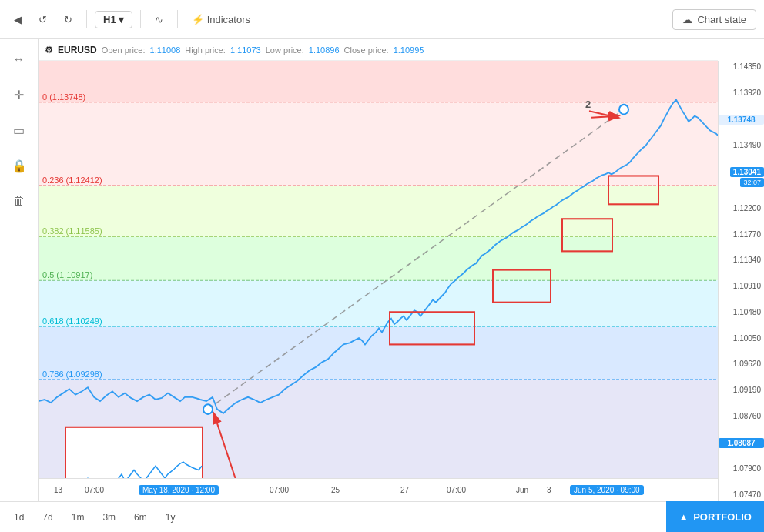 Image resolution: width=764 pixels, height=532 pixels. I want to click on open-label: Open price:, so click(123, 50).